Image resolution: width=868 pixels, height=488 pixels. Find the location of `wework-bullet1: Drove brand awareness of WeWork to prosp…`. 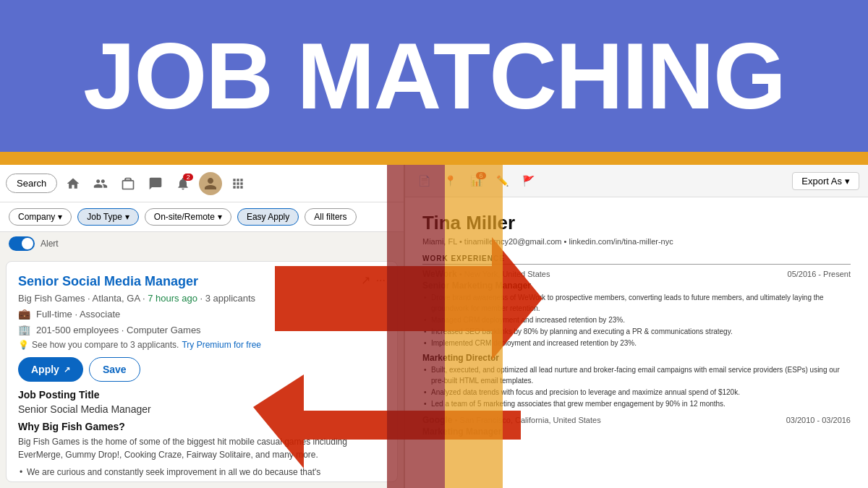

wework-bullet1: Drove brand awareness of WeWork to prosp… is located at coordinates (637, 303).